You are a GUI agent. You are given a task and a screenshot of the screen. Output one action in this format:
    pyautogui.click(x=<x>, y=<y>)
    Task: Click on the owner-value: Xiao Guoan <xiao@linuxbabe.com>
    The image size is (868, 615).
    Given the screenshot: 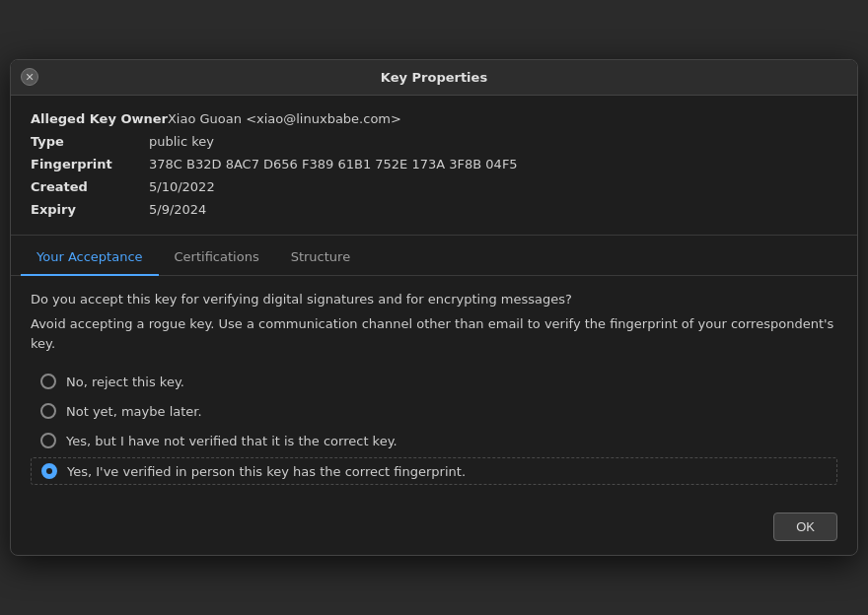 What is the action you would take?
    pyautogui.click(x=284, y=118)
    